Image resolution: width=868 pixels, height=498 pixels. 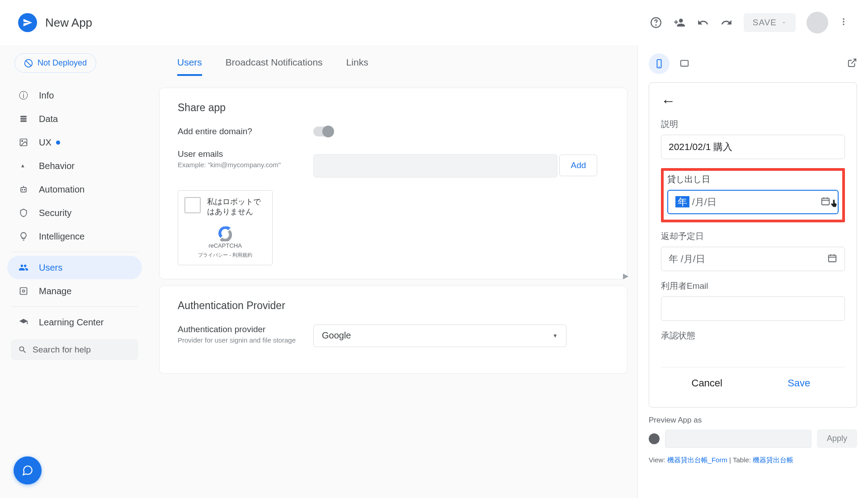 I want to click on tab-users: Users, so click(x=190, y=63).